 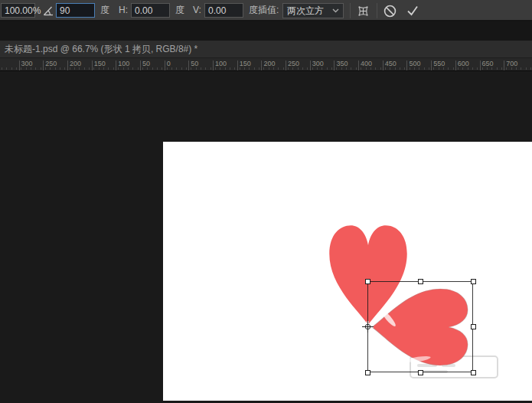 What do you see at coordinates (464, 64) in the screenshot?
I see `ruler-number: 600` at bounding box center [464, 64].